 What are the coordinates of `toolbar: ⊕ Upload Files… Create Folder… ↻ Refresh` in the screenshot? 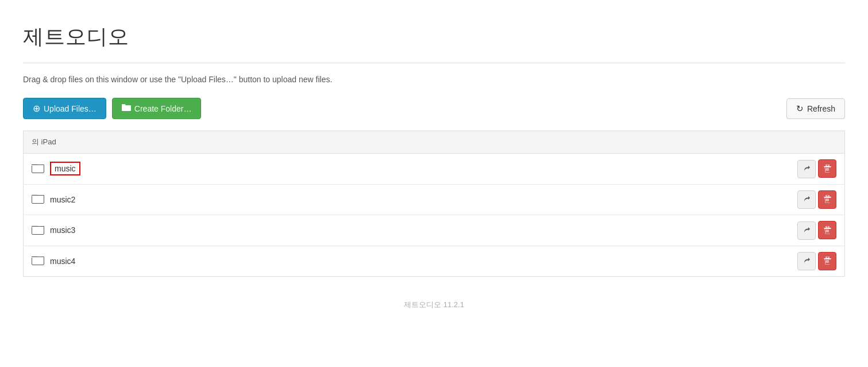 It's located at (434, 108).